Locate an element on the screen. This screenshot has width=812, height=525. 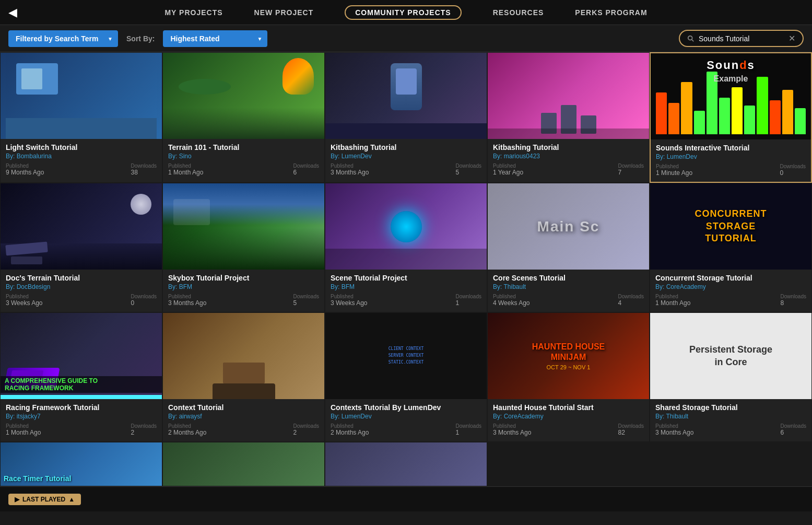
search-input is located at coordinates (740, 39).